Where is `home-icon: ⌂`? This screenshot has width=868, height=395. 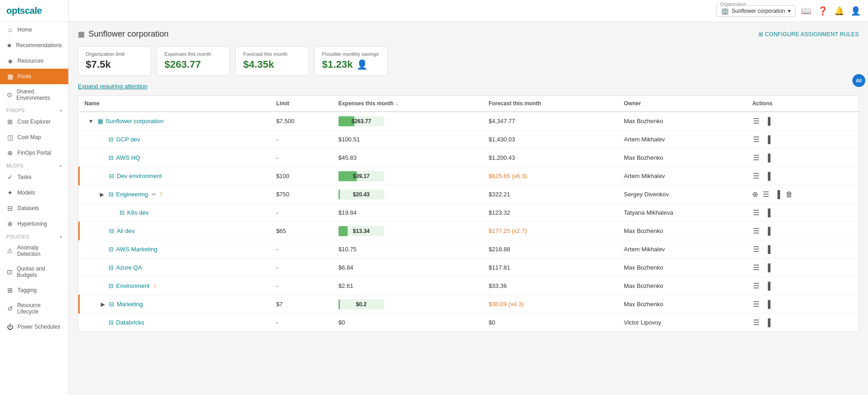 home-icon: ⌂ is located at coordinates (10, 30).